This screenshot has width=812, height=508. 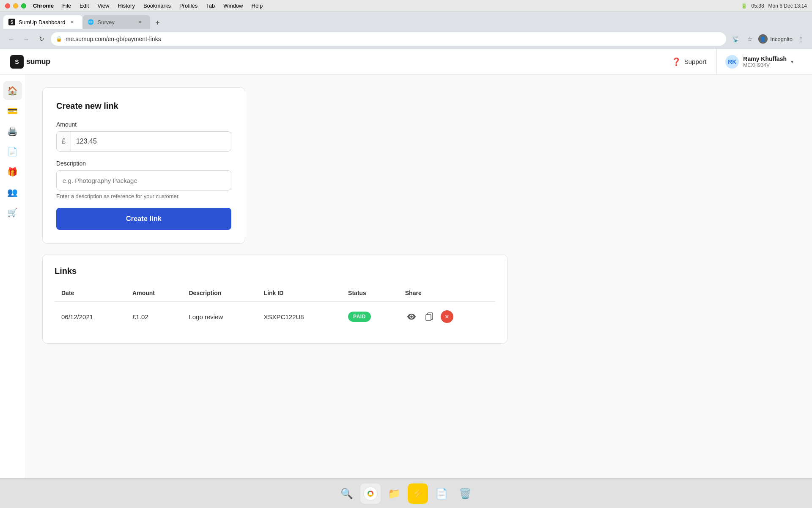 What do you see at coordinates (144, 124) in the screenshot?
I see `amount-label: Amount` at bounding box center [144, 124].